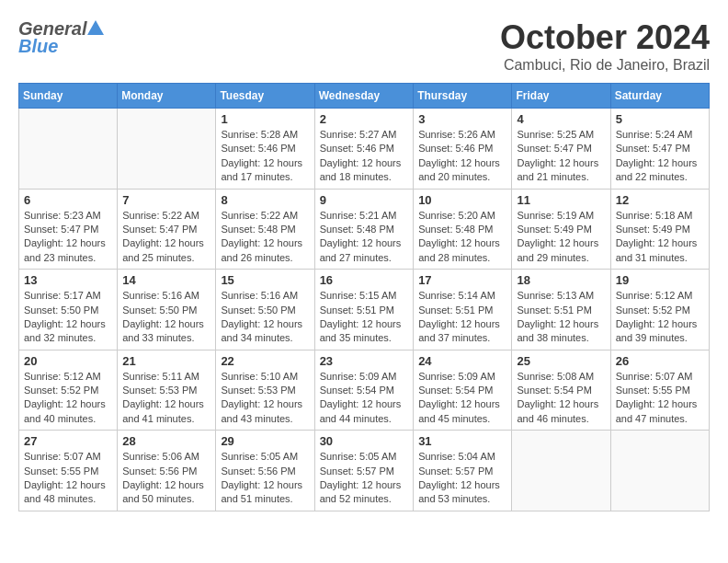  I want to click on sunset-text: Sunset: 5:52 PM, so click(68, 390).